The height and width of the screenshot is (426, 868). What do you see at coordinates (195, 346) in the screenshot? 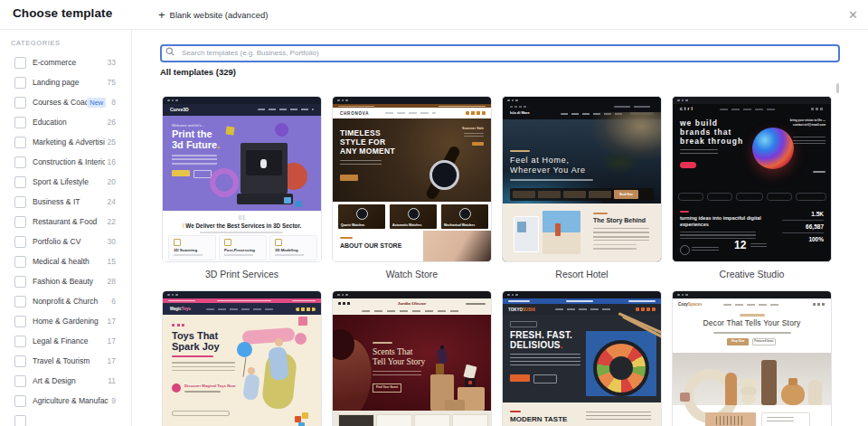
I see `heading-line: Spark Joy` at bounding box center [195, 346].